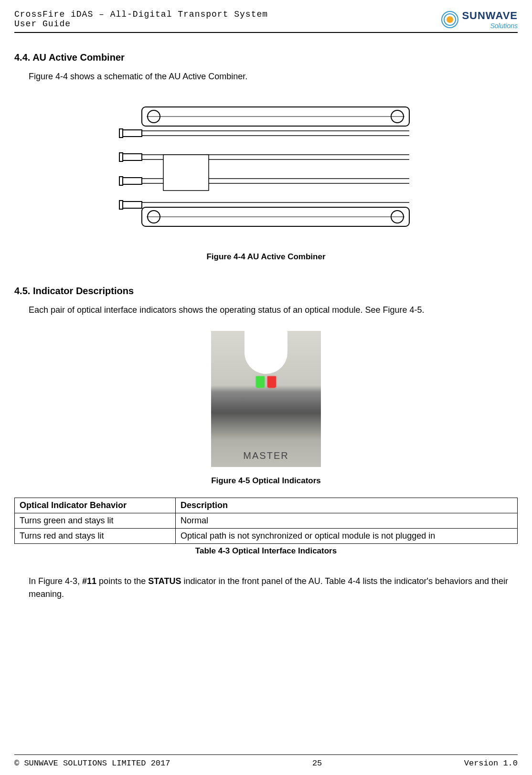  Describe the element at coordinates (266, 521) in the screenshot. I see `table-row: Turns green and stays lit Normal` at that location.